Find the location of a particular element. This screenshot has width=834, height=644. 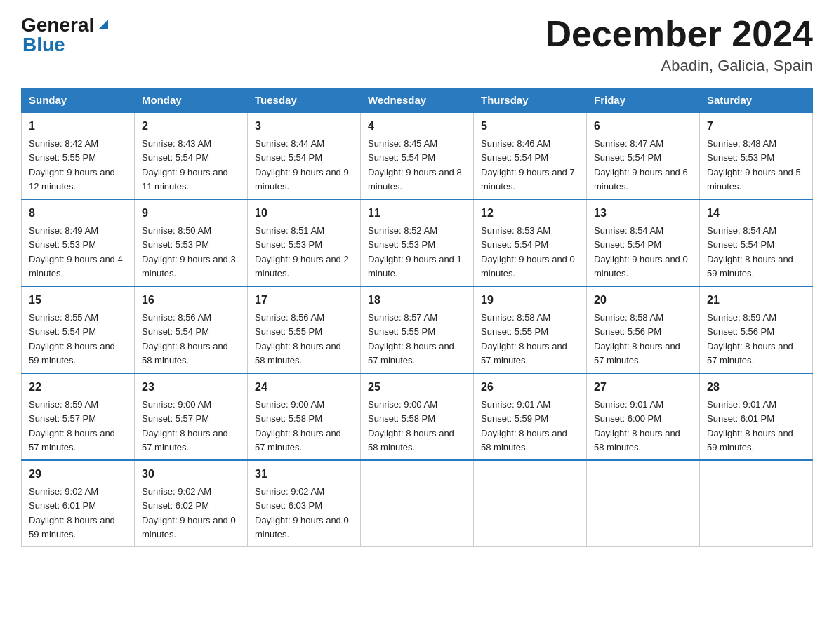

calendar-cell: 9 Sunrise: 8:50 AMSunset: 5:53 PMDayligh… is located at coordinates (191, 243).